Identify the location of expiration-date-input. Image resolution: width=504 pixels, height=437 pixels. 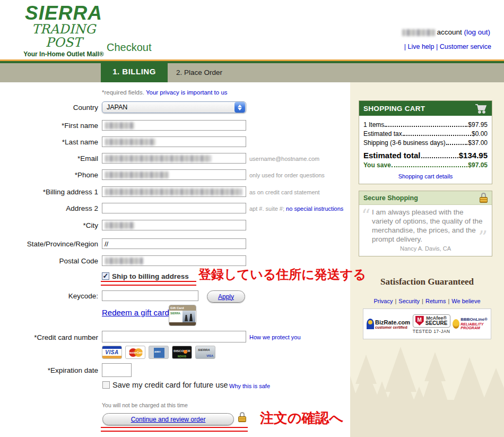
(117, 370).